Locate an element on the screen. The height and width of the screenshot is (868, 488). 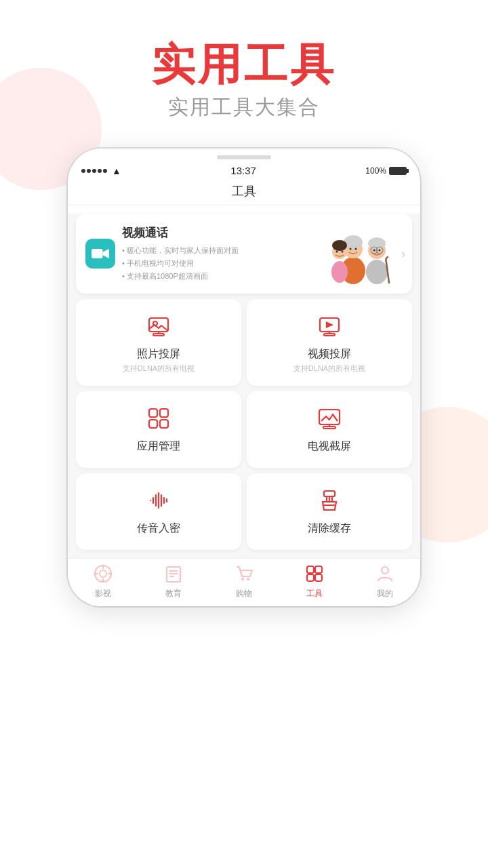
banner-card: 视频通话 • 暖心功能，实时与家人保持面对面 • 手机电视均可对使用 • 支持最… is located at coordinates (244, 254).